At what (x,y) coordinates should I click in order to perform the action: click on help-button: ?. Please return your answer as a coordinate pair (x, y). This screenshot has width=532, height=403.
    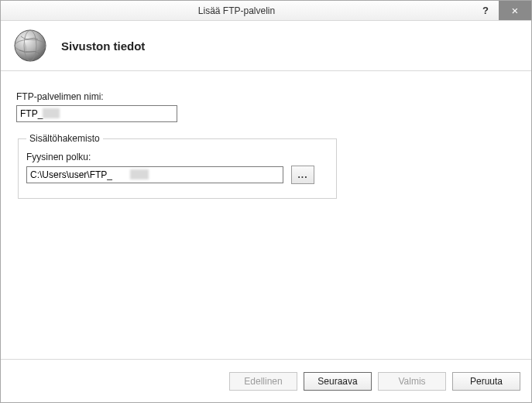
    Looking at the image, I should click on (486, 11).